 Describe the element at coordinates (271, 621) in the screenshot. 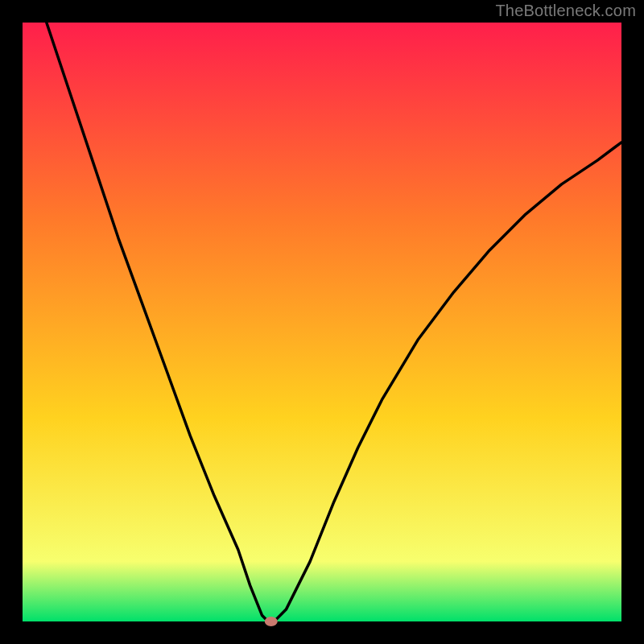

I see `optimal-point-marker` at that location.